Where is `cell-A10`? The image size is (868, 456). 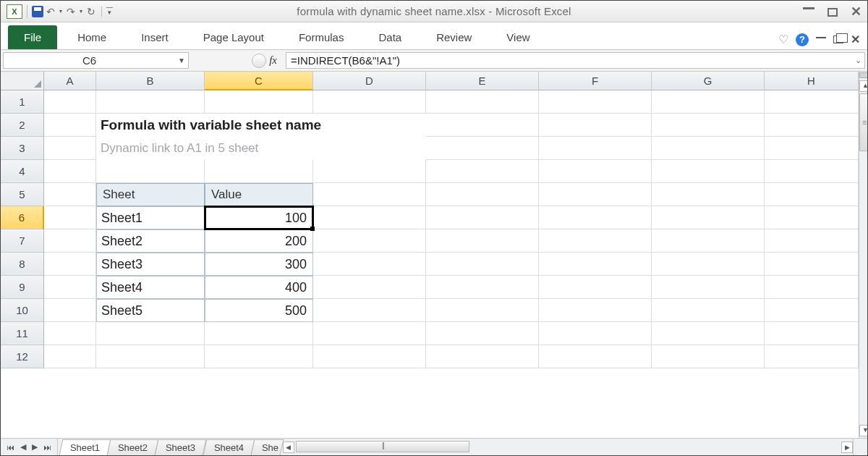 cell-A10 is located at coordinates (70, 311).